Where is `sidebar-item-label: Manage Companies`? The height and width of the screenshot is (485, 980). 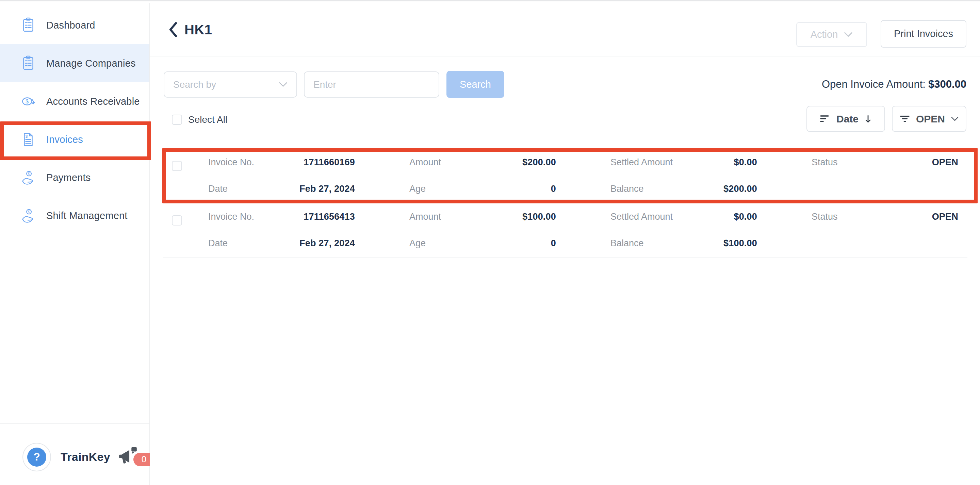
sidebar-item-label: Manage Companies is located at coordinates (91, 64).